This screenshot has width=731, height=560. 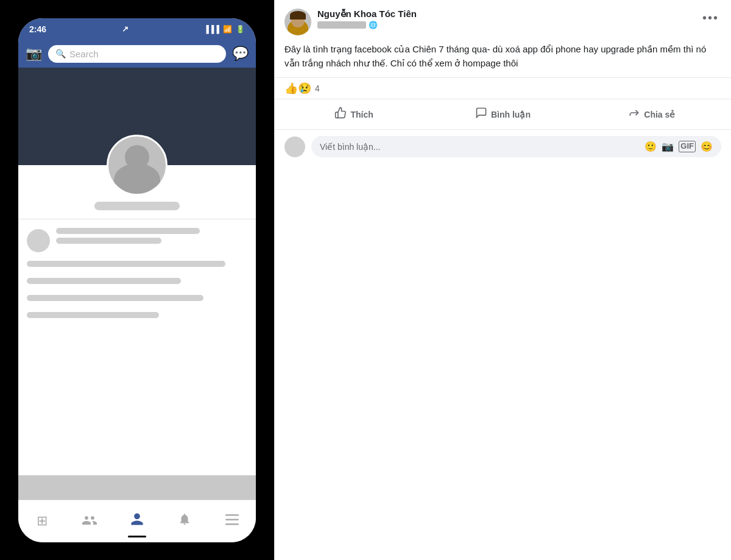 I want to click on profile-name-bar, so click(x=137, y=206).